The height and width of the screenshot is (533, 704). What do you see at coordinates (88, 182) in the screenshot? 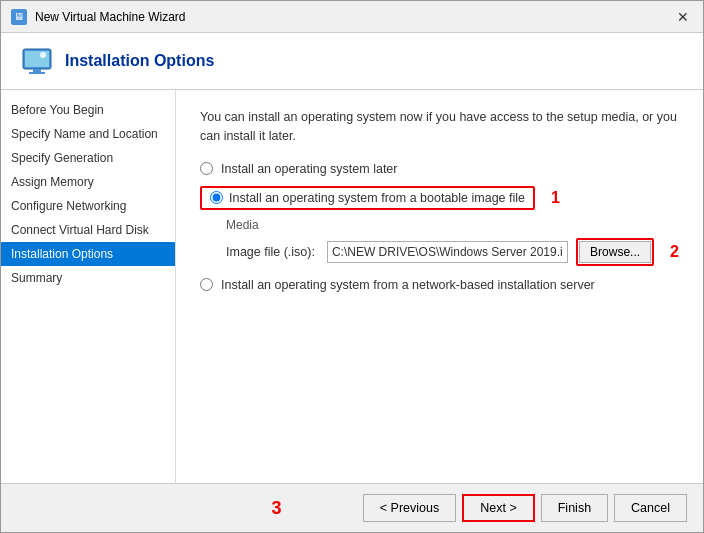
I see `sidebar-item-assign-memory: Assign Memory` at bounding box center [88, 182].